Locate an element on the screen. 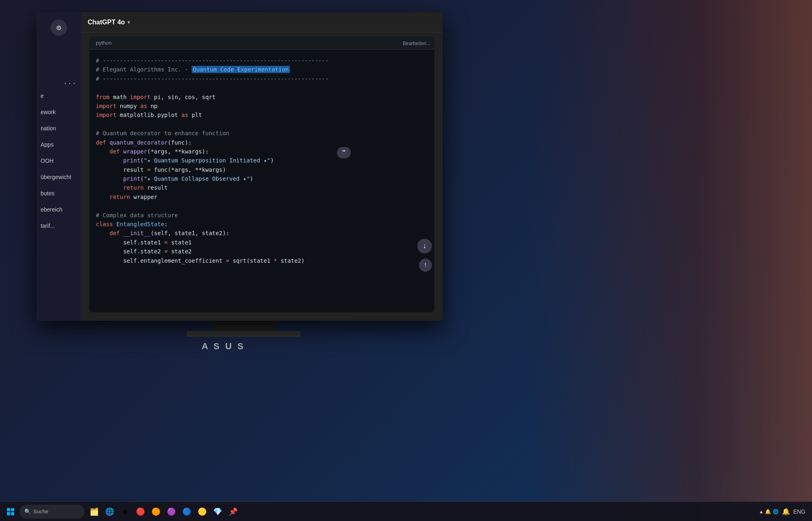 Image resolution: width=812 pixels, height=521 pixels. windows-logo-icon is located at coordinates (11, 512).